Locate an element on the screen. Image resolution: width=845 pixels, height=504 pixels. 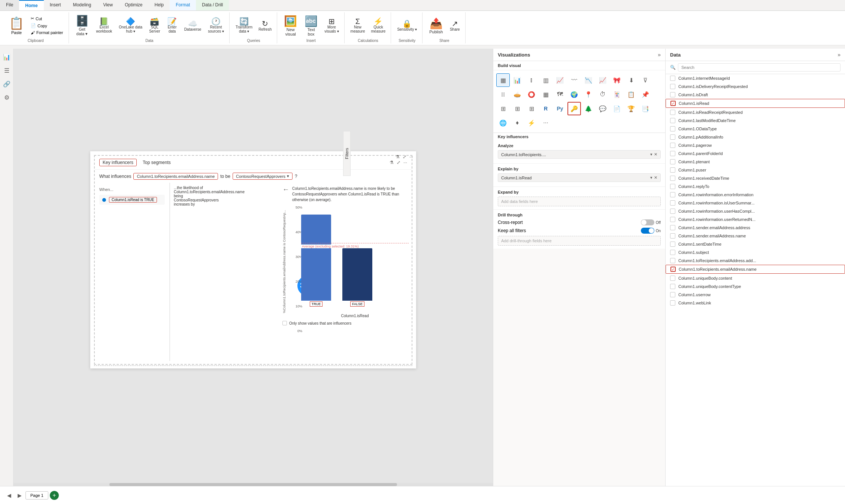
tab-insert: Insert is located at coordinates (55, 5).